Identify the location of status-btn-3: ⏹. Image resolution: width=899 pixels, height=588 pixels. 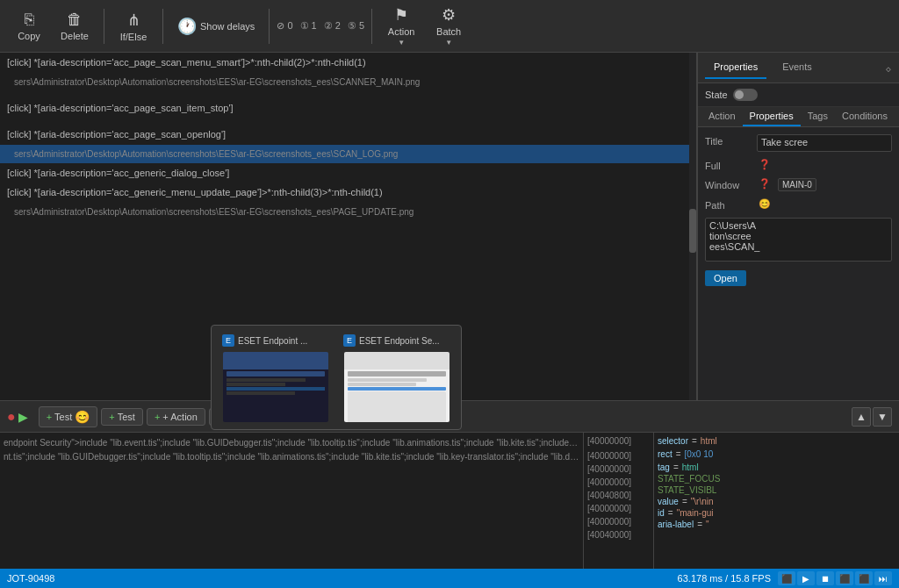
(825, 578).